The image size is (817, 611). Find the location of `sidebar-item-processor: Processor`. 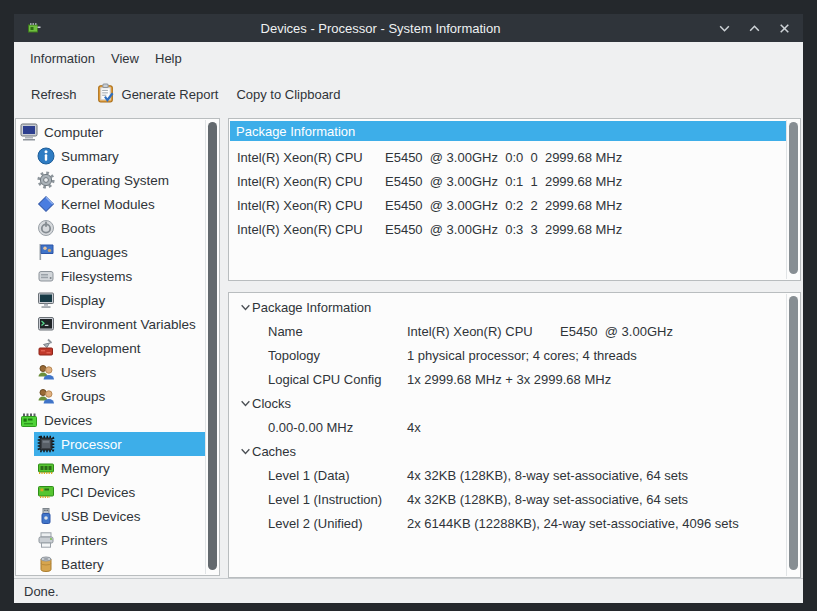

sidebar-item-processor: Processor is located at coordinates (111, 444).